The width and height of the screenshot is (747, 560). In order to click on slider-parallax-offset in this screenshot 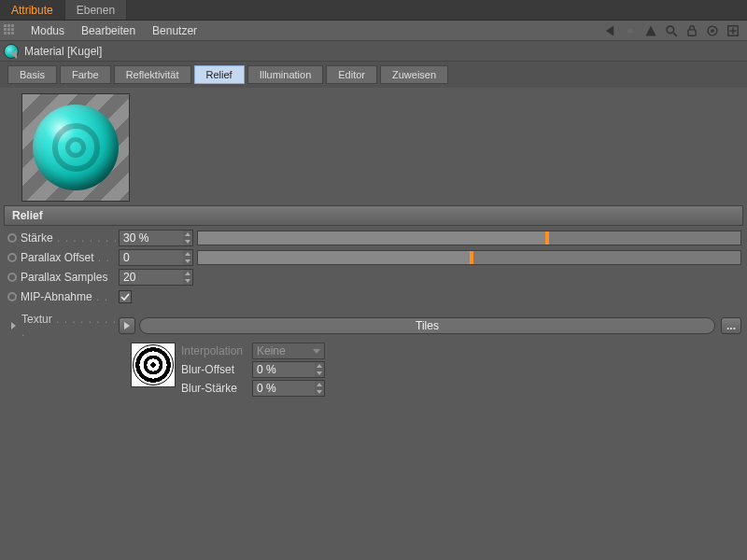, I will do `click(469, 258)`.